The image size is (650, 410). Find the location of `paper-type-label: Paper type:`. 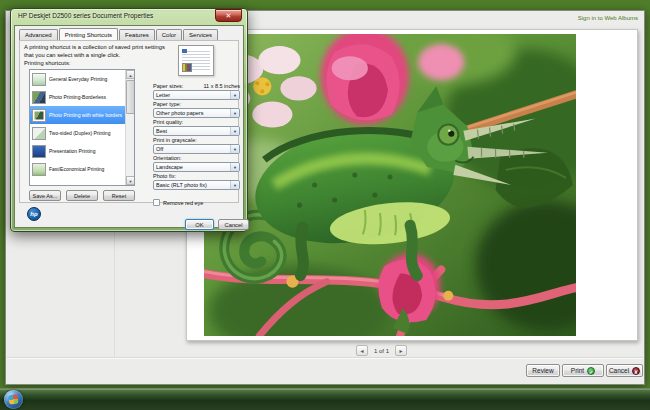

paper-type-label: Paper type: is located at coordinates (196, 104).